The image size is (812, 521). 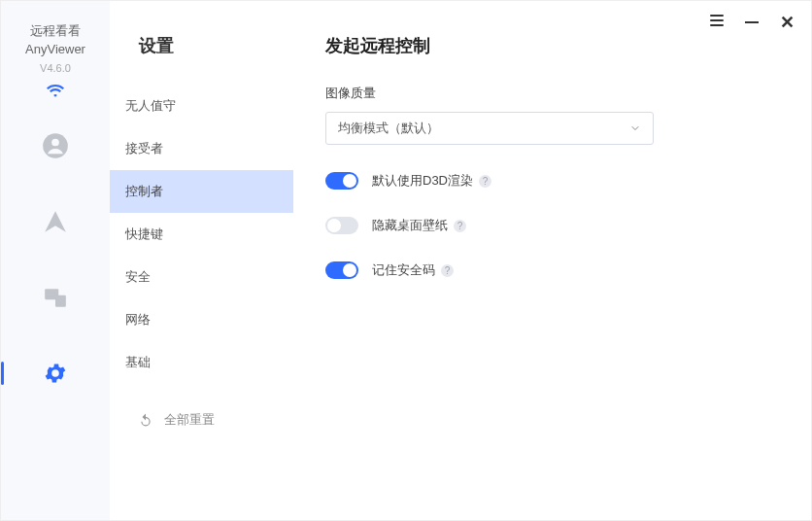 What do you see at coordinates (214, 420) in the screenshot?
I see `reset-all: 全部重置` at bounding box center [214, 420].